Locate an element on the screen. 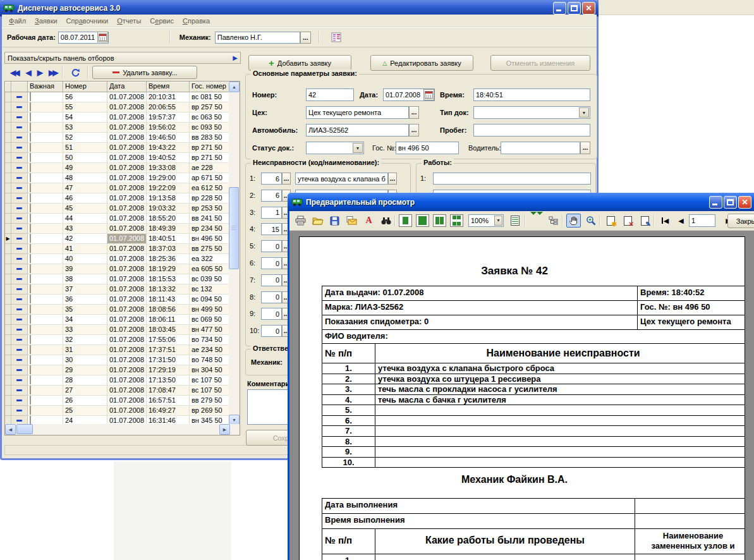 The height and width of the screenshot is (560, 754). menu-item: Файл is located at coordinates (18, 21).